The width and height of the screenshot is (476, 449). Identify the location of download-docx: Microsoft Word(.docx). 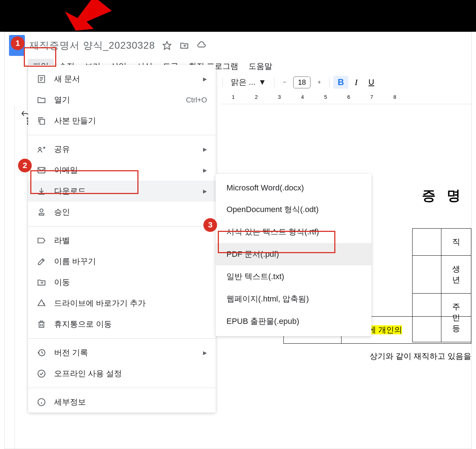
(294, 188).